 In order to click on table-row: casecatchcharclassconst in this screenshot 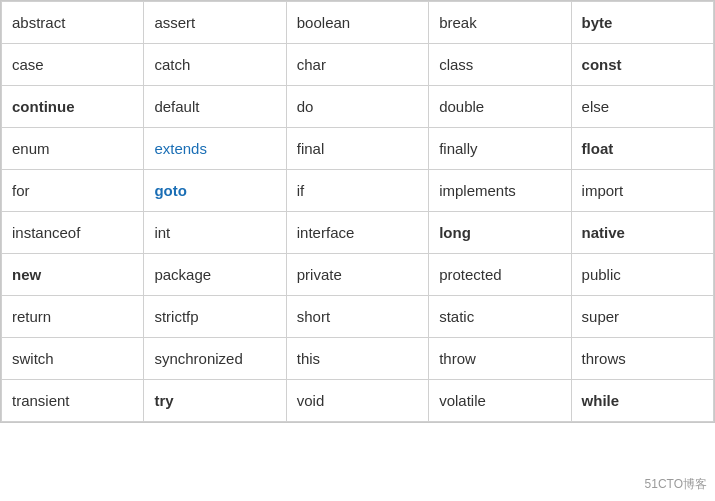, I will do `click(358, 65)`.